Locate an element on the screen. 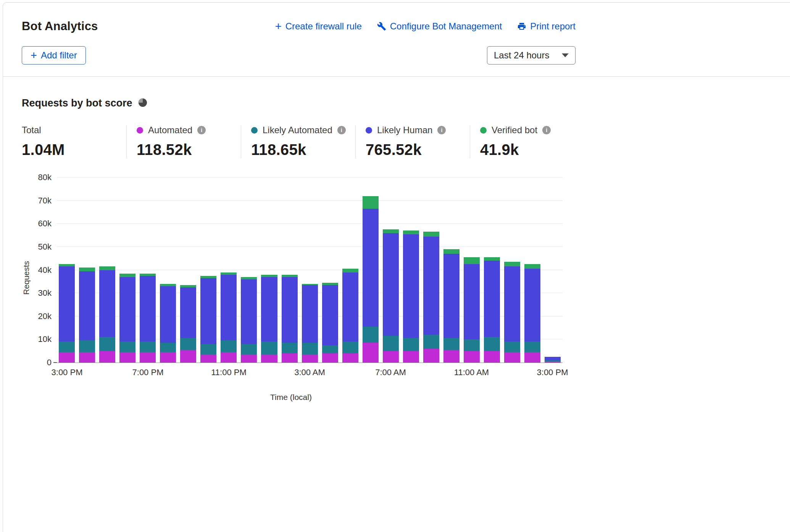 The height and width of the screenshot is (532, 790). y-tick-label: 10k is located at coordinates (45, 339).